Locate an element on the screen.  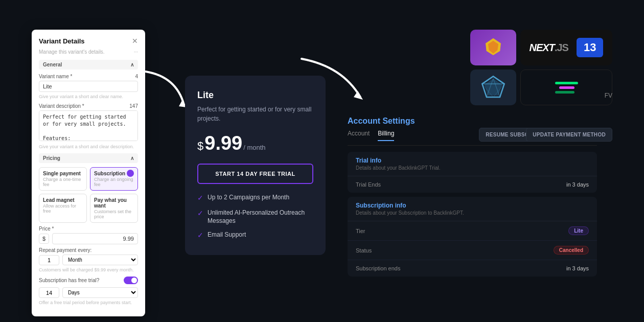
variant-desc-input: Perfect for getting started or for very … is located at coordinates (88, 126).